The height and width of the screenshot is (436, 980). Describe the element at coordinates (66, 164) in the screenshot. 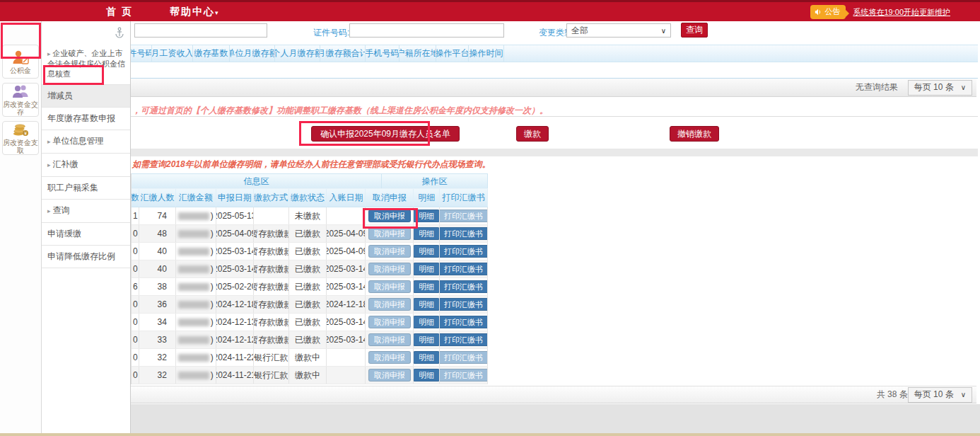

I see `menu-item-label: 汇补缴` at that location.